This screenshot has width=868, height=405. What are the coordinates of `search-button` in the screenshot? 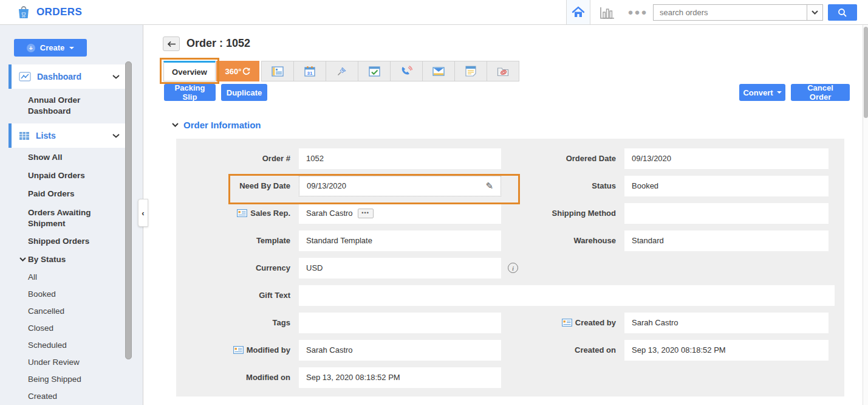 It's located at (842, 12).